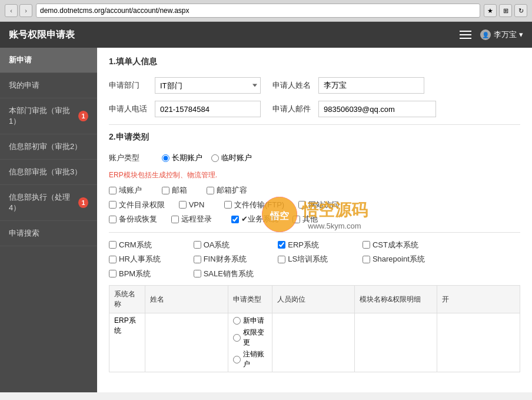 Image resolution: width=532 pixels, height=400 pixels. What do you see at coordinates (354, 109) in the screenshot?
I see `email-field-group: 申请人邮件` at bounding box center [354, 109].